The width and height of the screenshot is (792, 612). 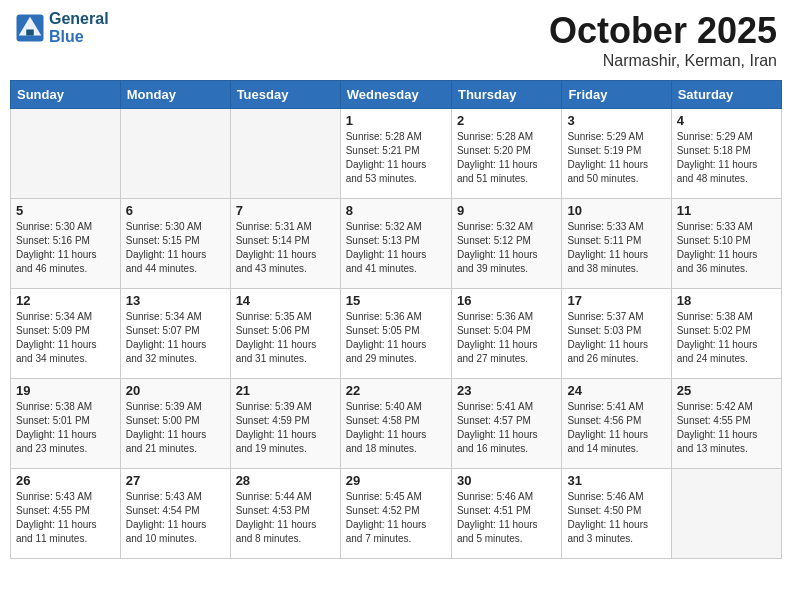 What do you see at coordinates (616, 158) in the screenshot?
I see `day-info: Sunrise: 5:29 AM Sunset: 5:19 PM Dayligh…` at bounding box center [616, 158].